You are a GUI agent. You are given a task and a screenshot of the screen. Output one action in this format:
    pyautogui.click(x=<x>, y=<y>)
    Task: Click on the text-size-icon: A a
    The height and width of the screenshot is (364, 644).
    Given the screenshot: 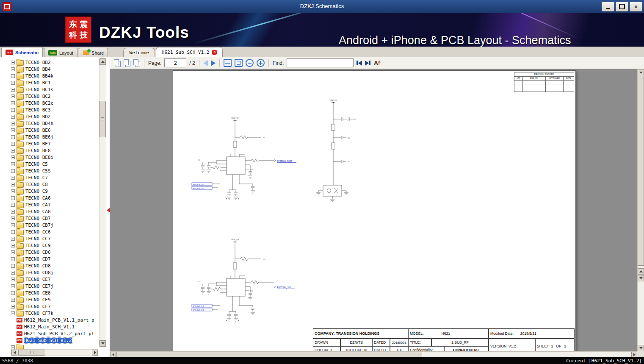 What is the action you would take?
    pyautogui.click(x=377, y=63)
    